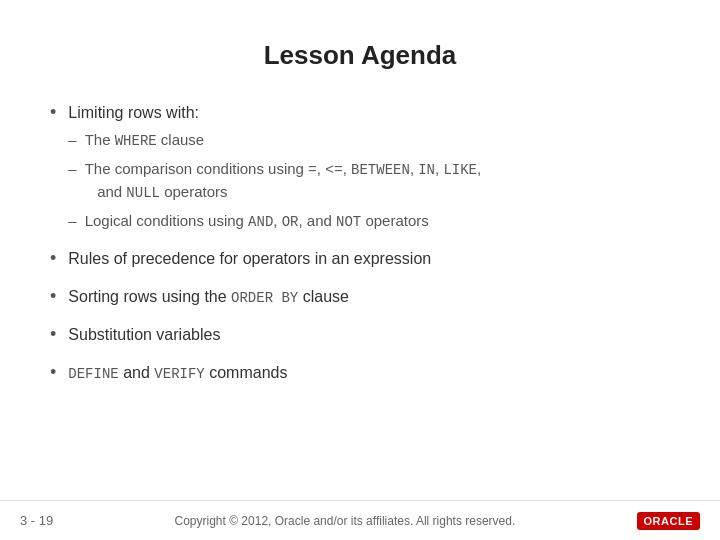  What do you see at coordinates (257, 222) in the screenshot?
I see `sub-text-1-3: Logical conditions using AND, OR, and NO…` at bounding box center [257, 222].